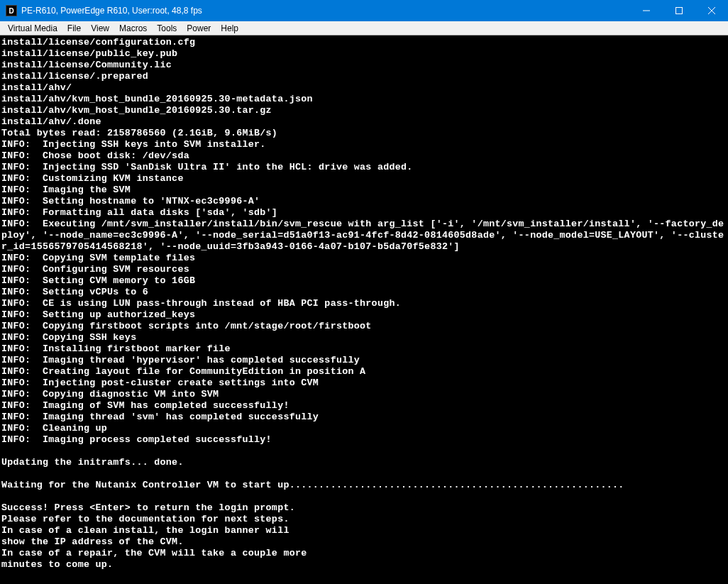  I want to click on menu-view: View, so click(100, 28).